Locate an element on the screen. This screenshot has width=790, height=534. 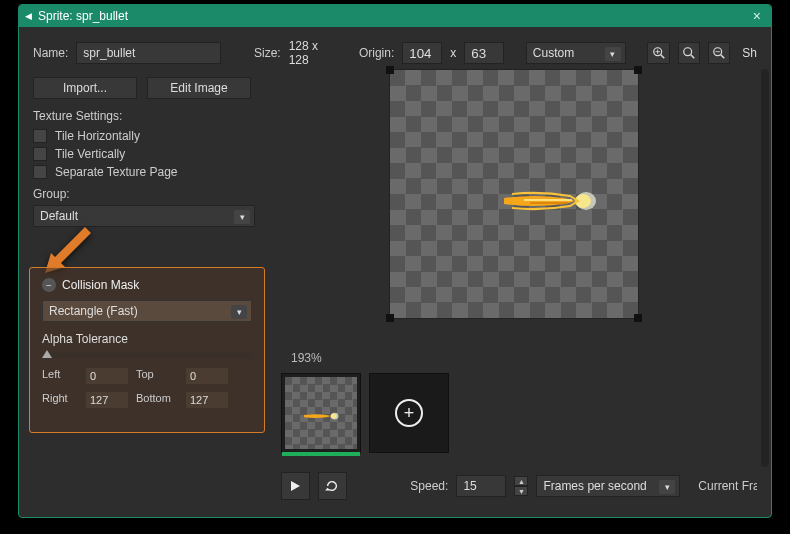
close-icon: × is located at coordinates (757, 16).